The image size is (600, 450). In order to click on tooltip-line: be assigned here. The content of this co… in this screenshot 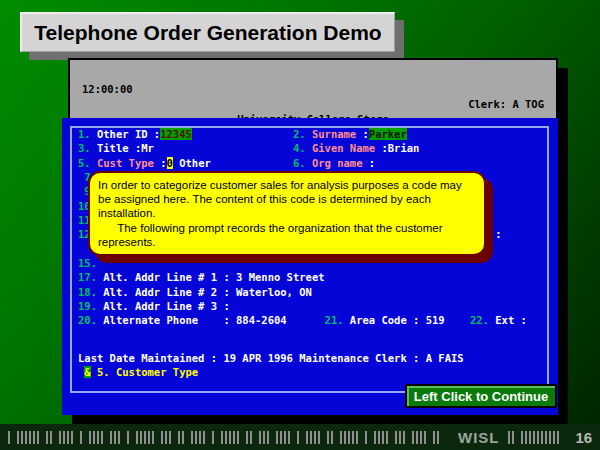, I will do `click(287, 199)`.